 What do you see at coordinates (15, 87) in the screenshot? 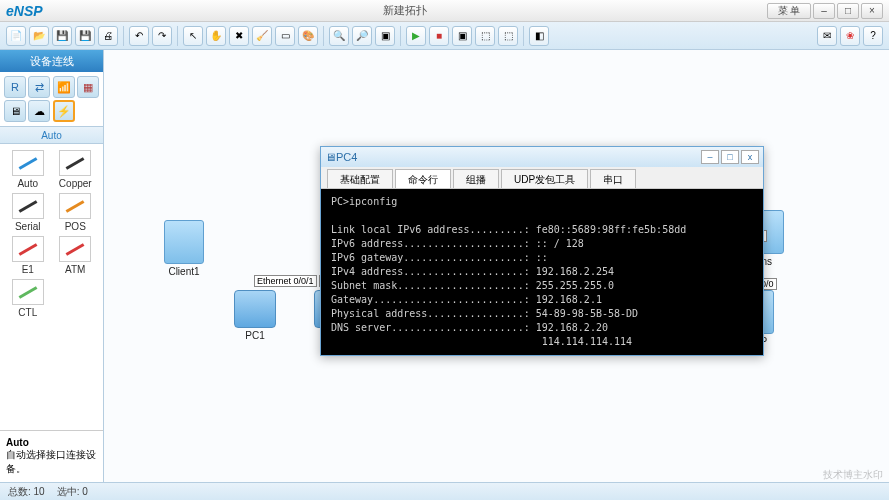
I see `device-router-icon: R` at bounding box center [15, 87].